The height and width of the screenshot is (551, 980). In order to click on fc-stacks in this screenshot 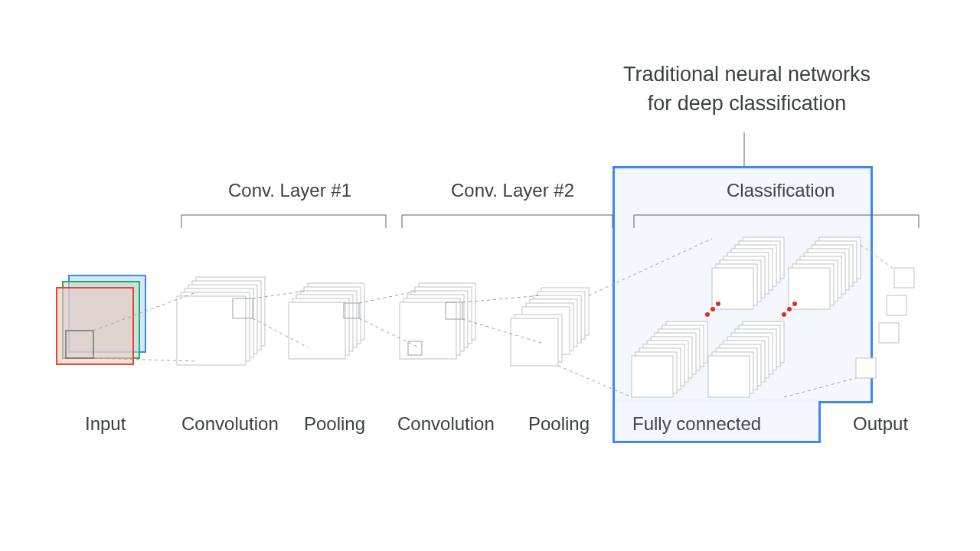, I will do `click(746, 317)`.